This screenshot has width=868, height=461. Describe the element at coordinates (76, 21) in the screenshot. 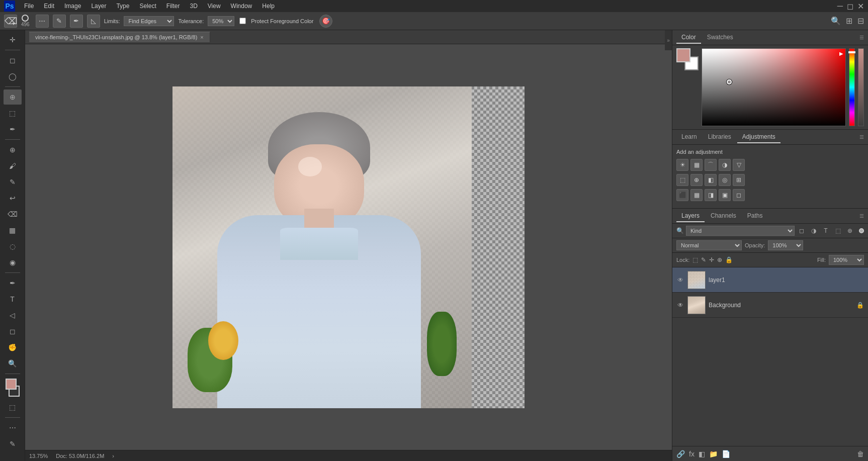

I see `mode-btn-2: ✒` at that location.